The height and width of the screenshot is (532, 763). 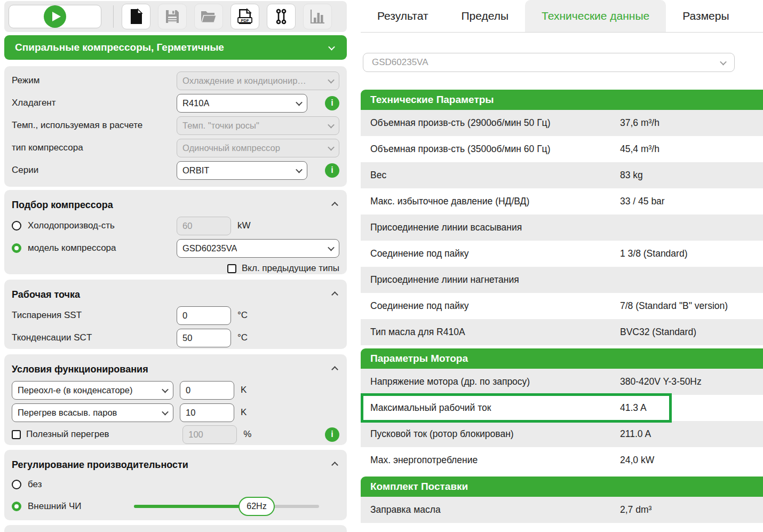 I want to click on compressor-type-label: тип компрессора, so click(x=47, y=148).